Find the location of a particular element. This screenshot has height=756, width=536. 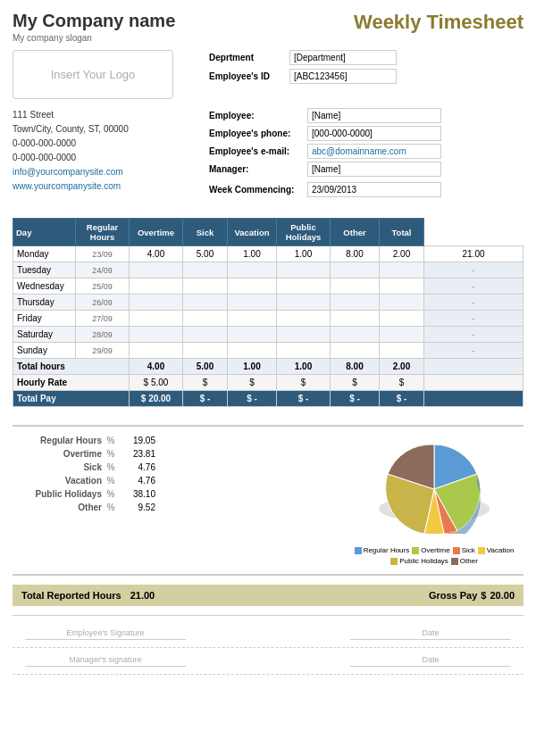

reported-hours-label: Total Reported Hours is located at coordinates (71, 595).